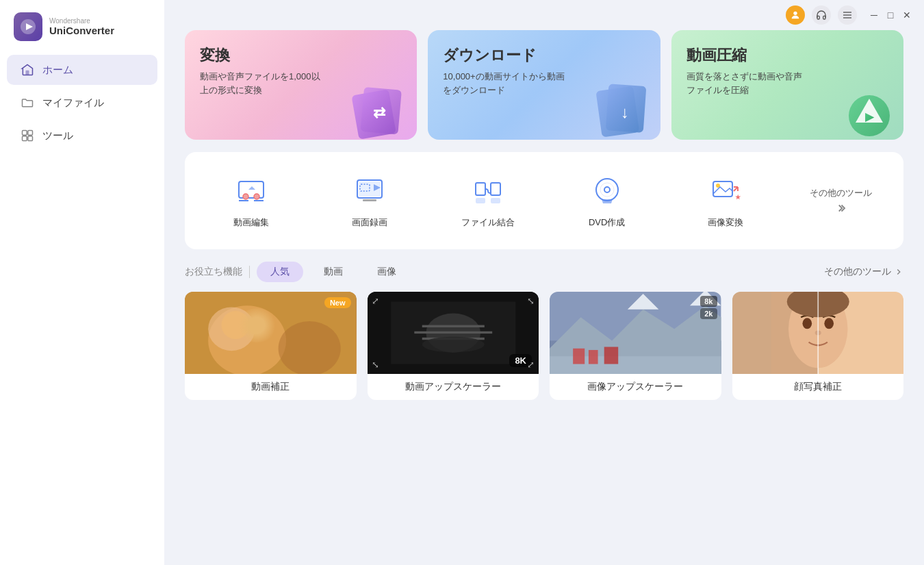 This screenshot has height=565, width=924. Describe the element at coordinates (726, 201) in the screenshot. I see `tool-img-convert: ★ 画像変換` at that location.